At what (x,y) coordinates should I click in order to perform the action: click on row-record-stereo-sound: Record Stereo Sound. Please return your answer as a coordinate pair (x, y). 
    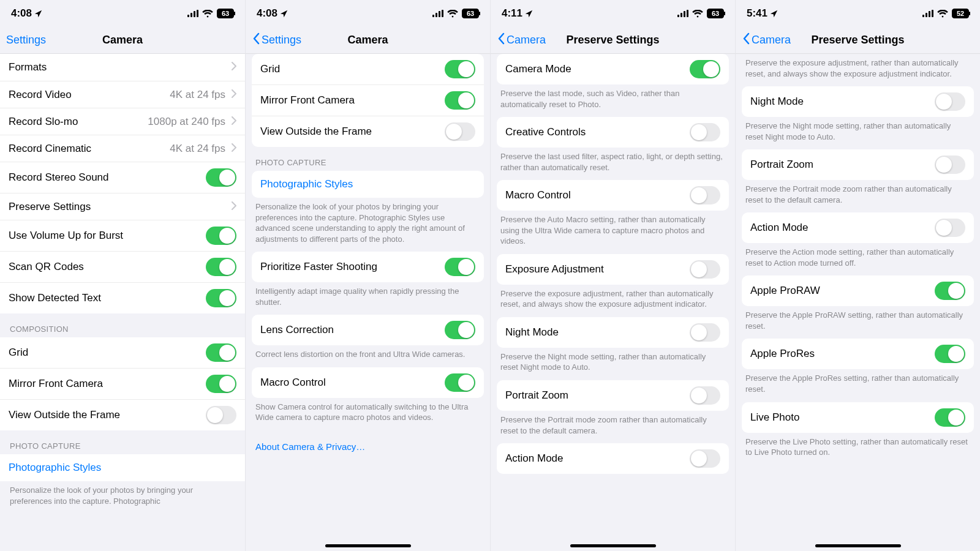
    Looking at the image, I should click on (123, 178).